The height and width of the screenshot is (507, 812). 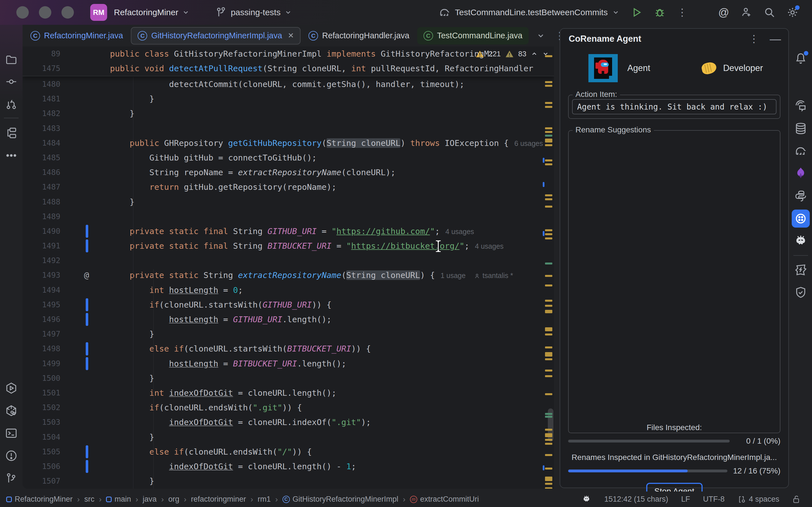 What do you see at coordinates (674, 107) in the screenshot?
I see `action-item-field: Agent is thinking. Sit back and relax :)` at bounding box center [674, 107].